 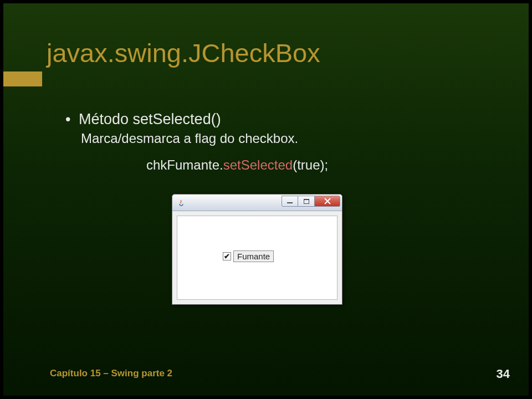 What do you see at coordinates (227, 256) in the screenshot?
I see `fumante-checkbox: ✔` at bounding box center [227, 256].